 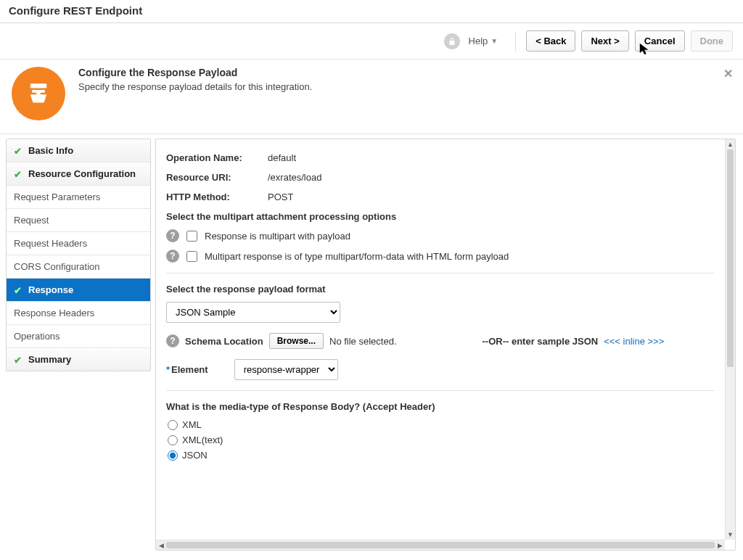 What do you see at coordinates (202, 440) in the screenshot?
I see `radio-label: XML(text)` at bounding box center [202, 440].